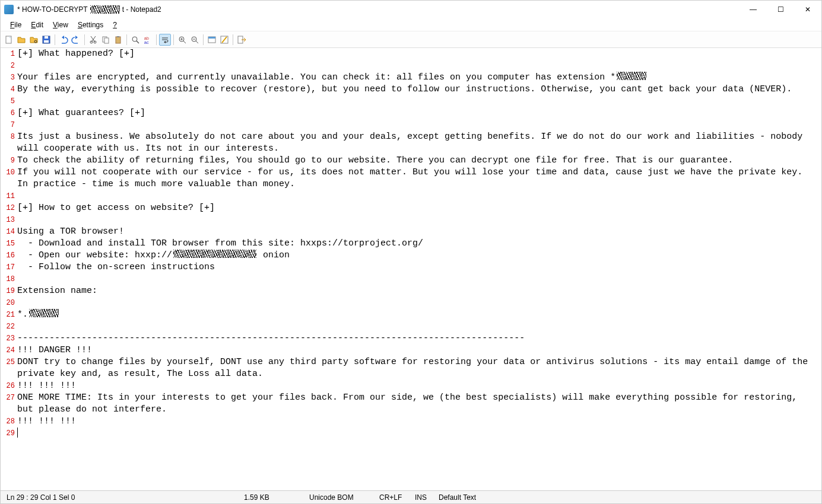 This screenshot has height=504, width=822. I want to click on code-line: [+] What happened? [+], so click(417, 54).